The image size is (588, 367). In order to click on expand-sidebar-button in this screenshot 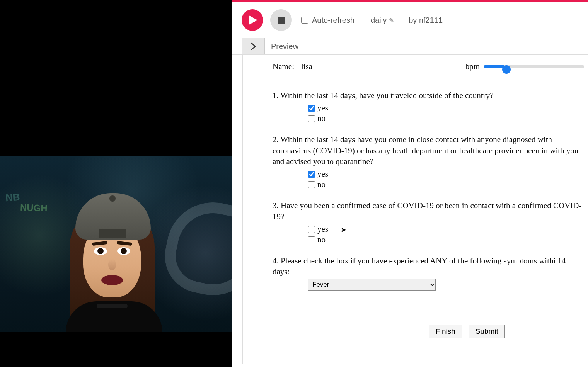, I will do `click(254, 46)`.